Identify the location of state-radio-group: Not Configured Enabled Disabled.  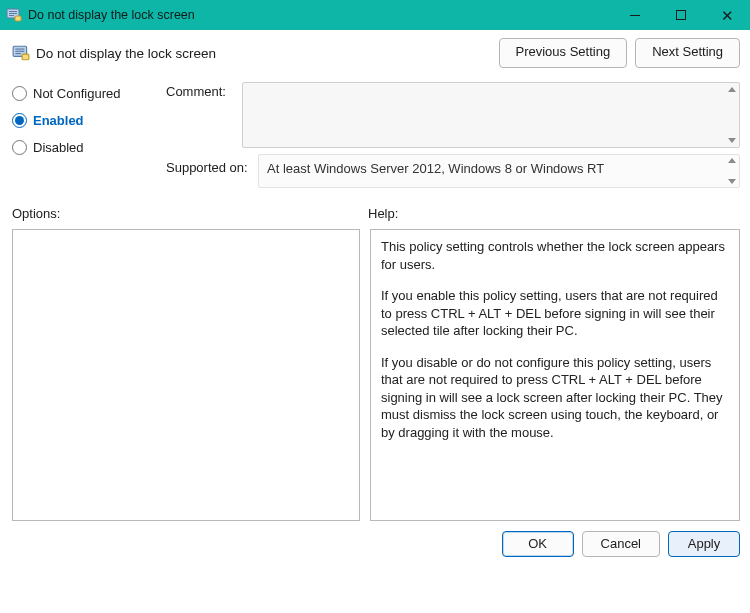
(86, 135).